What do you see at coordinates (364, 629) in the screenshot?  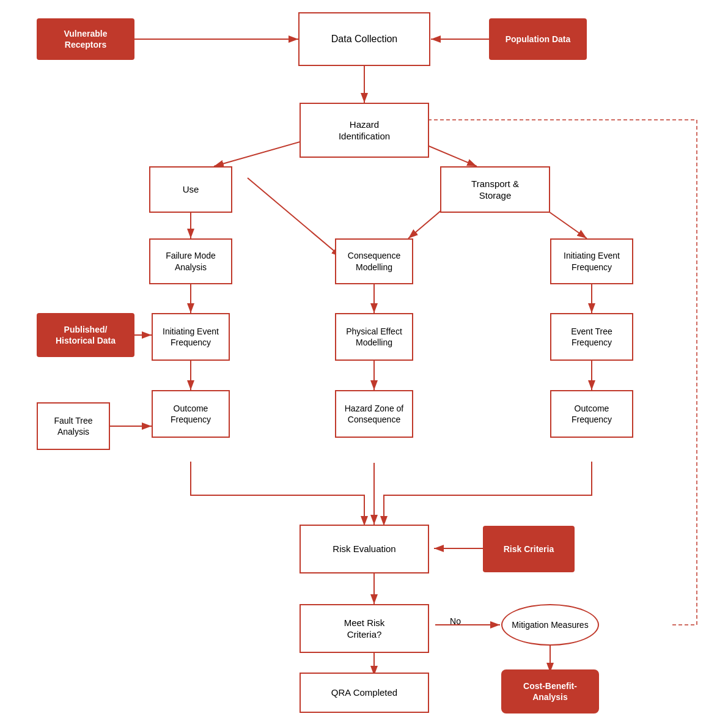 I see `meet-risk-criteria-node: Meet Risk Criteria?` at bounding box center [364, 629].